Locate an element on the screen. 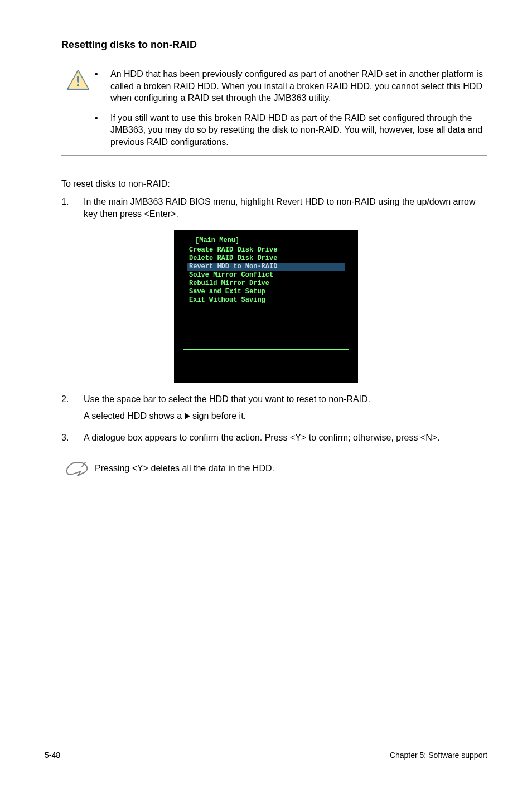 This screenshot has width=532, height=802. footer-chapter: Chapter 5: Software support is located at coordinates (438, 755).